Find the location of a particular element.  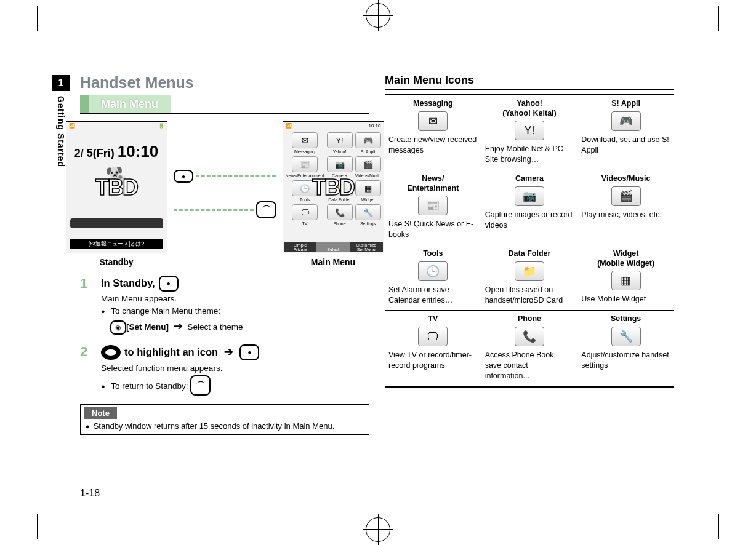

menu-icon: 📞 is located at coordinates (529, 336).